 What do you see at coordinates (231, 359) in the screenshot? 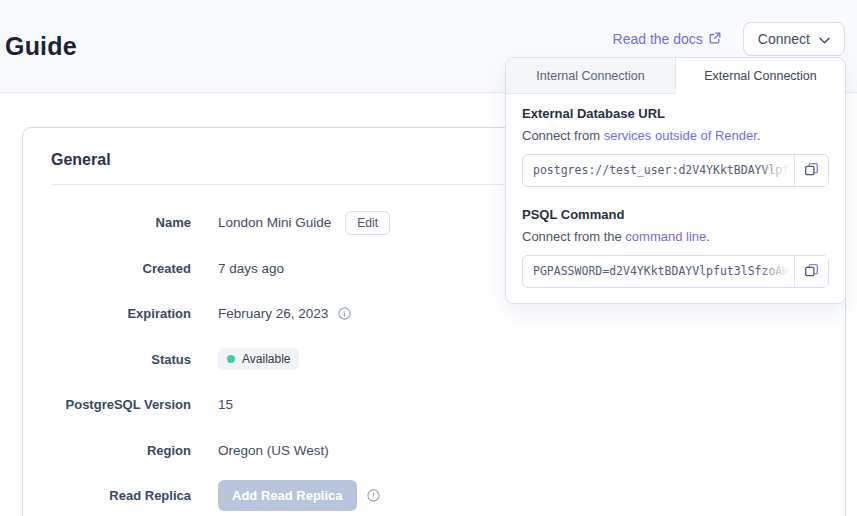
I see `status-dot-icon` at bounding box center [231, 359].